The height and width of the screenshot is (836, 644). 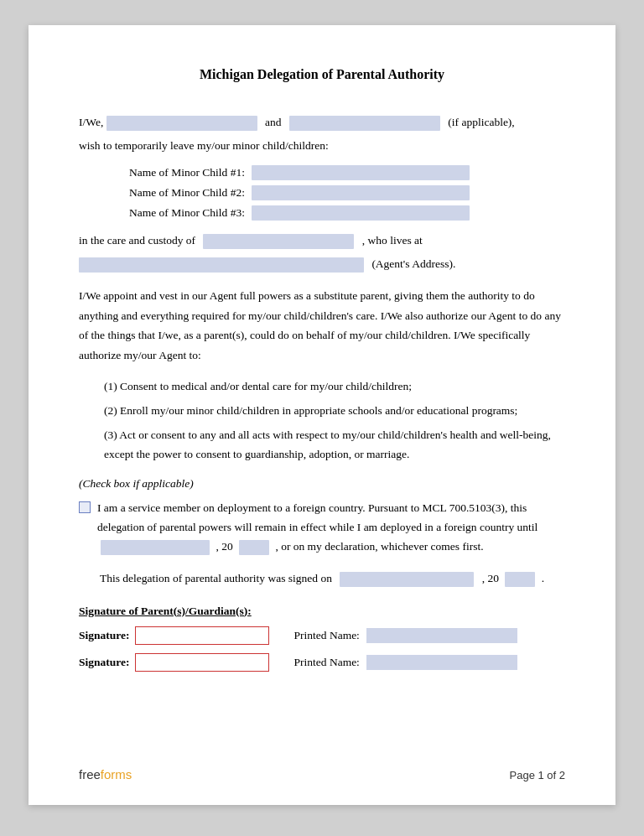 What do you see at coordinates (90, 775) in the screenshot?
I see `logo-free: free` at bounding box center [90, 775].